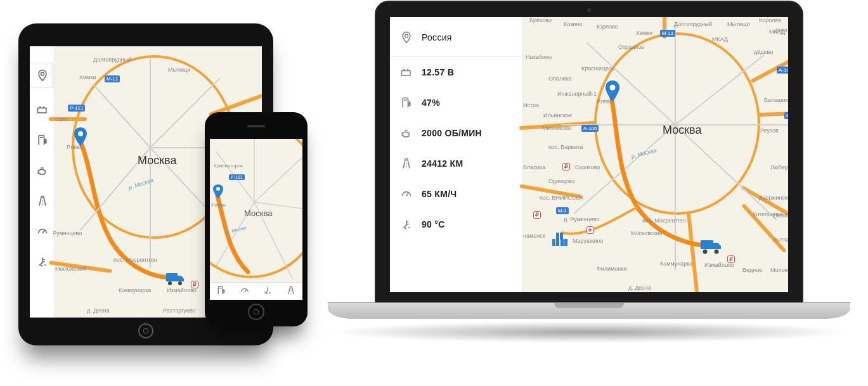 The width and height of the screenshot is (868, 386). I want to click on phone-home-button, so click(256, 312).